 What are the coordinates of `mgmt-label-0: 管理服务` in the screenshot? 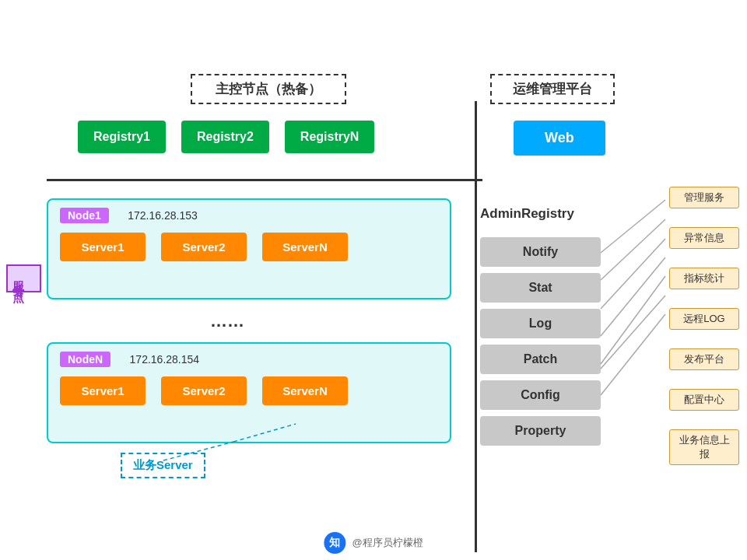 It's located at (704, 198).